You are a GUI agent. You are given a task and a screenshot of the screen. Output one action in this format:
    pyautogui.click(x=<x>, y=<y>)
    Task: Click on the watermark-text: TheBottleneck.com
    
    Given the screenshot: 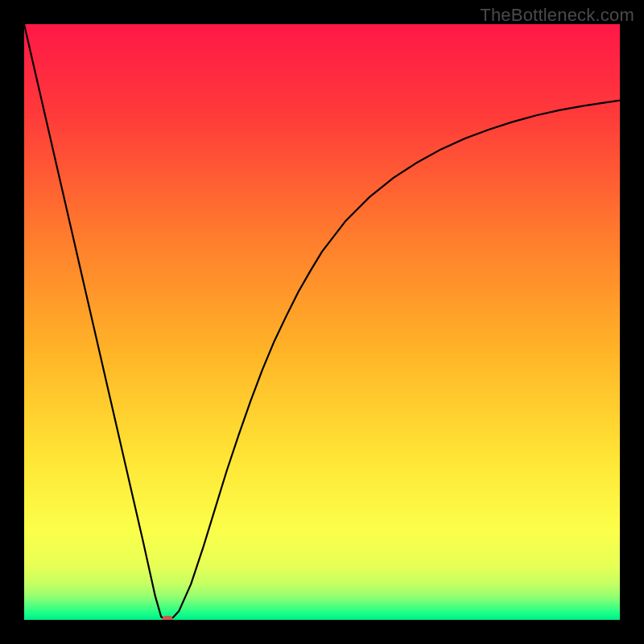 What is the action you would take?
    pyautogui.click(x=557, y=15)
    